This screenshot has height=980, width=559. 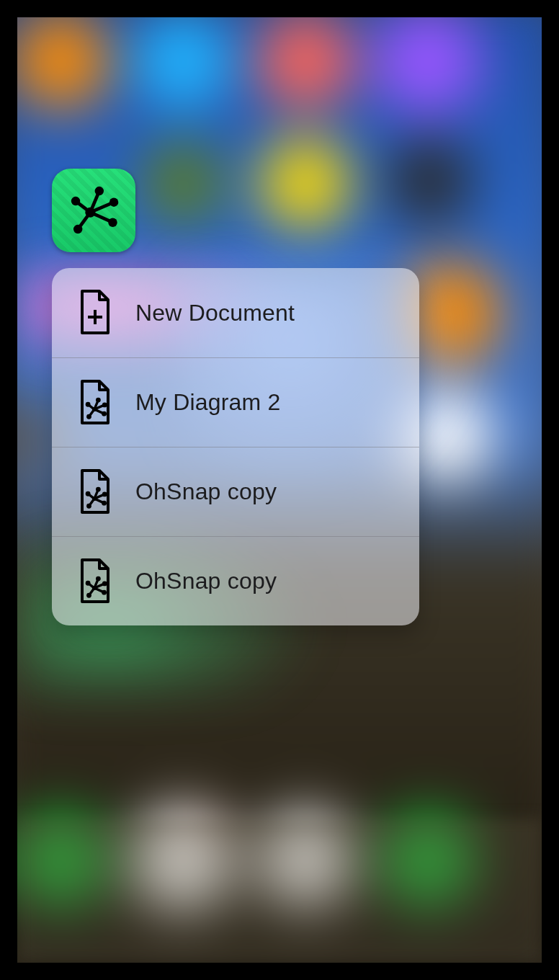 What do you see at coordinates (94, 313) in the screenshot?
I see `new-document-icon` at bounding box center [94, 313].